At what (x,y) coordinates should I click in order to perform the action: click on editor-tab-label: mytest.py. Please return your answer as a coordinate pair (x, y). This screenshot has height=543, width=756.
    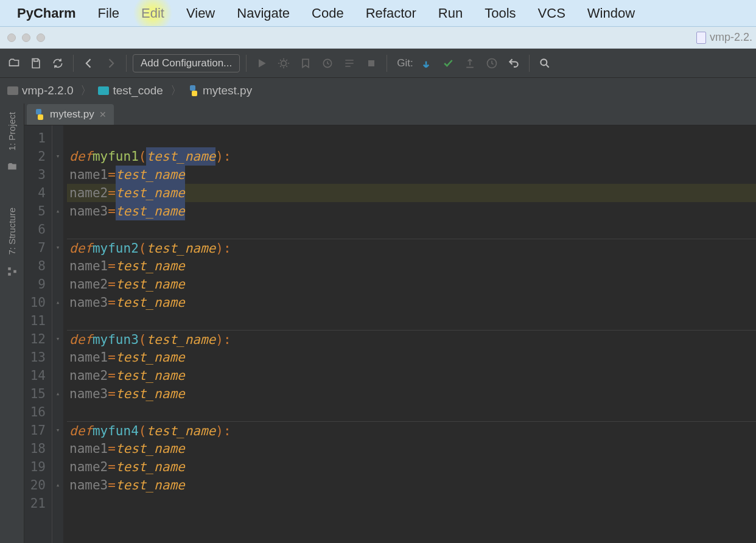
    Looking at the image, I should click on (72, 114).